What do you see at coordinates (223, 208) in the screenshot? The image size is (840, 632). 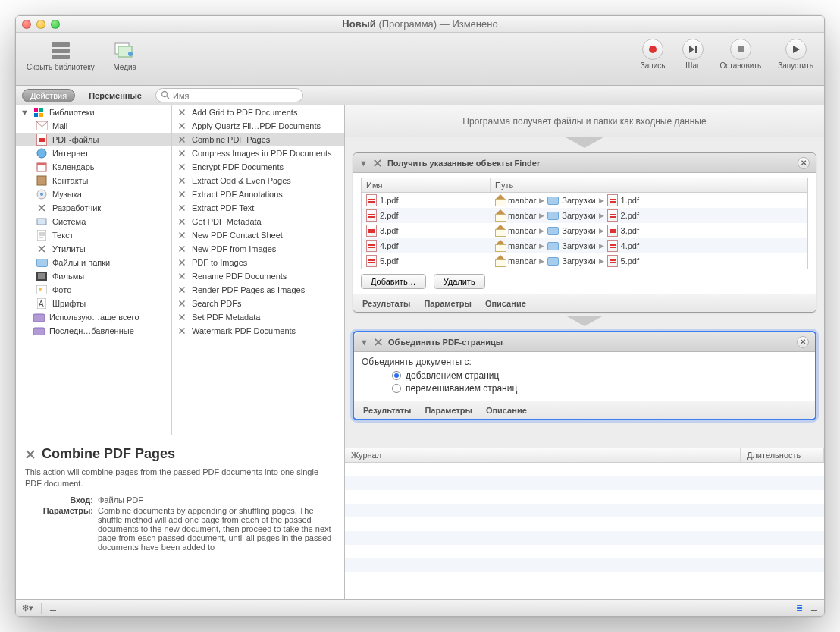 I see `action-label: Extract PDF Text` at bounding box center [223, 208].